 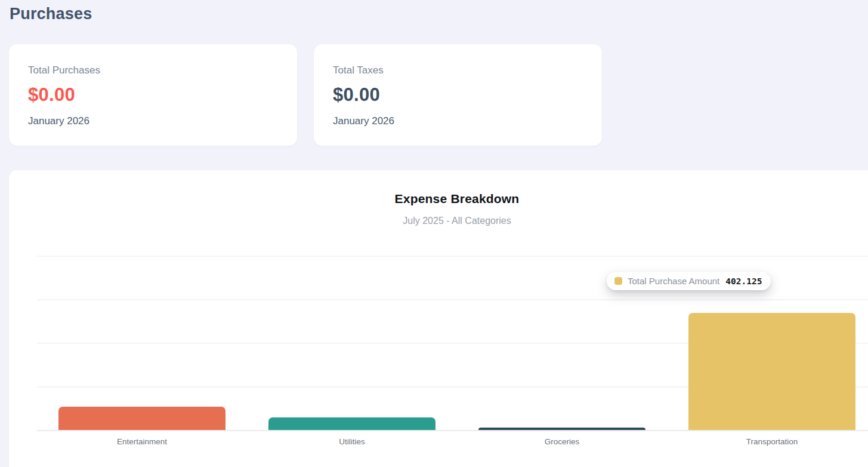 What do you see at coordinates (458, 95) in the screenshot?
I see `total-taxes-card: Total Taxes $0.00 January 2026` at bounding box center [458, 95].